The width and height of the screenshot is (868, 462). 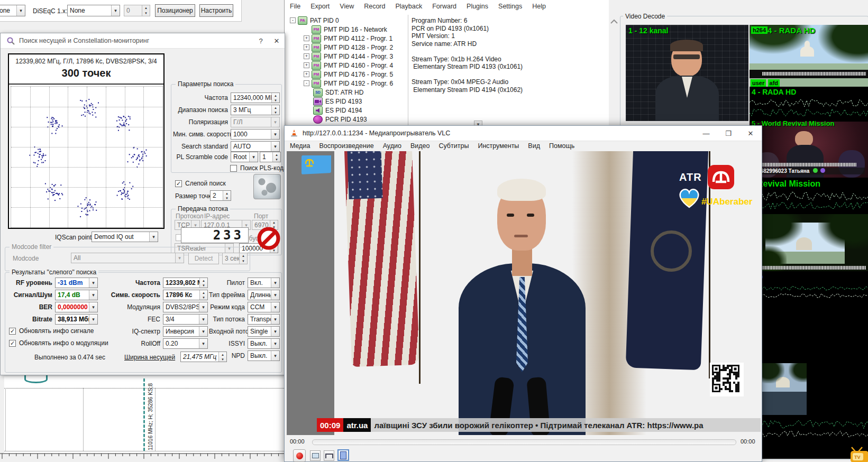 I want to click on thumb-rada: user afd h264 4 - RADA HD, so click(x=809, y=56).